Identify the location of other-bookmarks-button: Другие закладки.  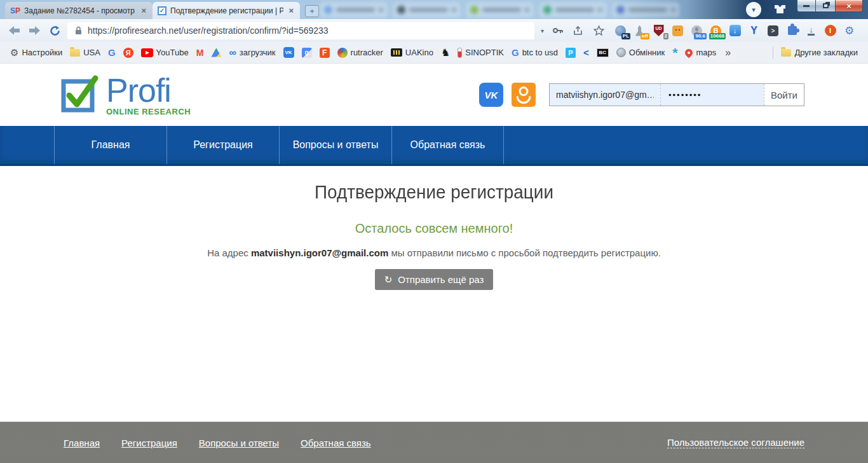
(820, 52).